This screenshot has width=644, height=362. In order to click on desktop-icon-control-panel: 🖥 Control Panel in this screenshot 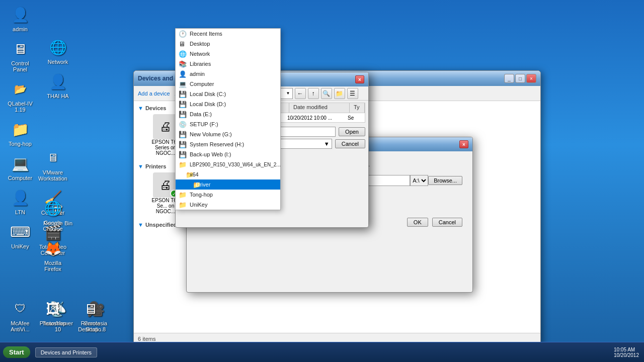, I will do `click(20, 55)`.